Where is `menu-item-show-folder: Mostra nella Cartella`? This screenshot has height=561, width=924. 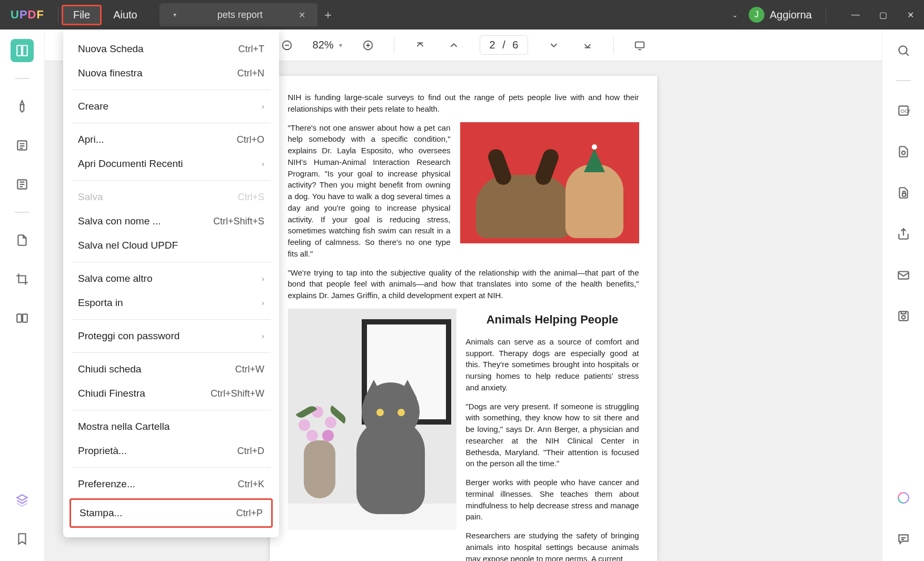
menu-item-show-folder: Mostra nella Cartella is located at coordinates (171, 427).